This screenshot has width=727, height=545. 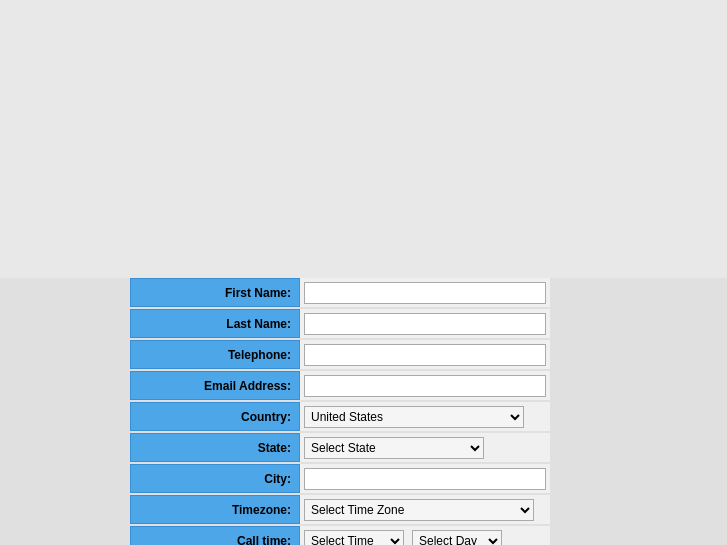 What do you see at coordinates (425, 324) in the screenshot?
I see `last-name-field` at bounding box center [425, 324].